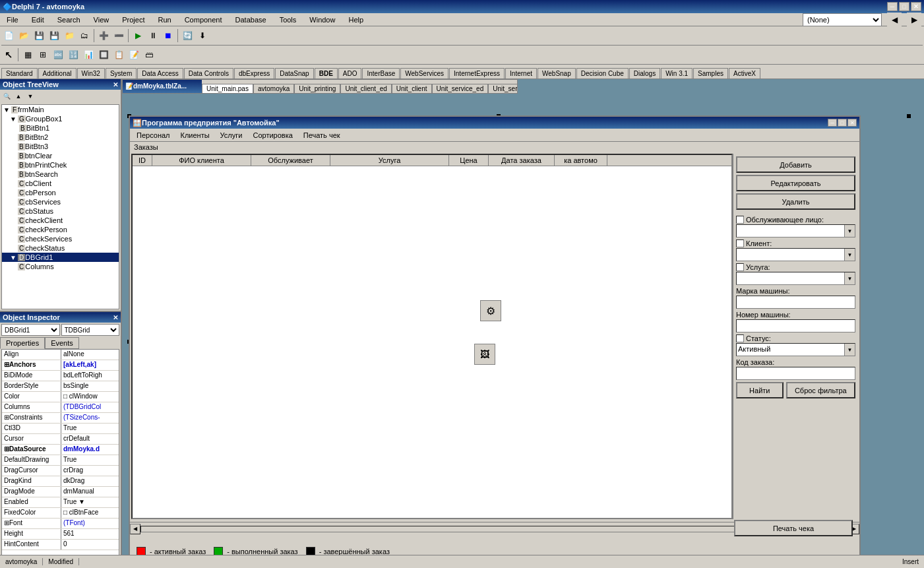  Describe the element at coordinates (102, 20) in the screenshot. I see `menu-view: View` at that location.